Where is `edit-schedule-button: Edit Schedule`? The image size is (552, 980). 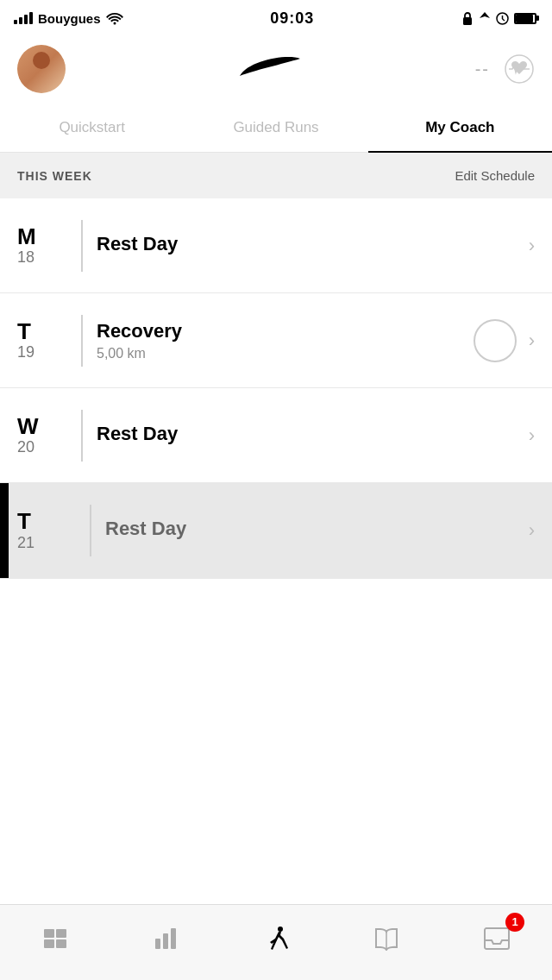
edit-schedule-button: Edit Schedule is located at coordinates (495, 176).